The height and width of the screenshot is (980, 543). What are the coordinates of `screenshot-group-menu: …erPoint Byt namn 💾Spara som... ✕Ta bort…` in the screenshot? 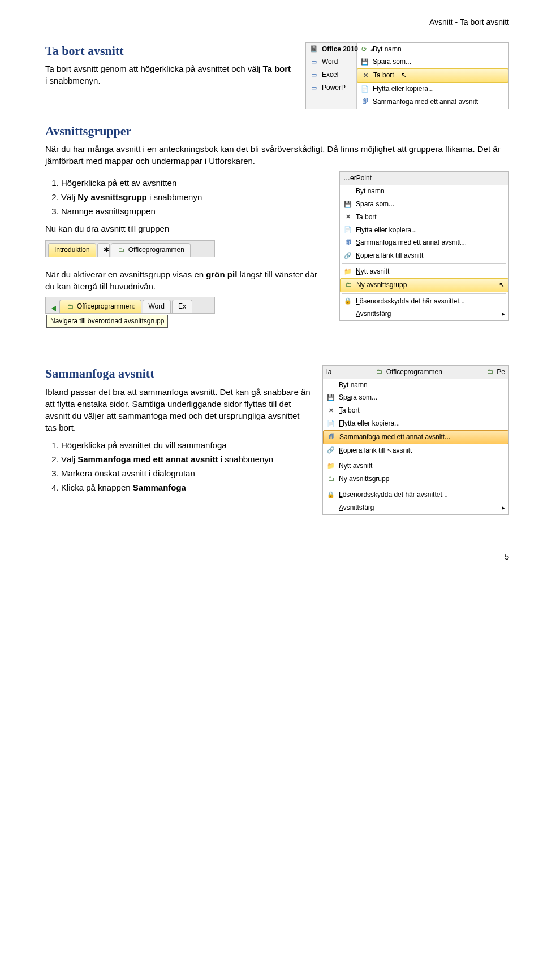 It's located at (424, 246).